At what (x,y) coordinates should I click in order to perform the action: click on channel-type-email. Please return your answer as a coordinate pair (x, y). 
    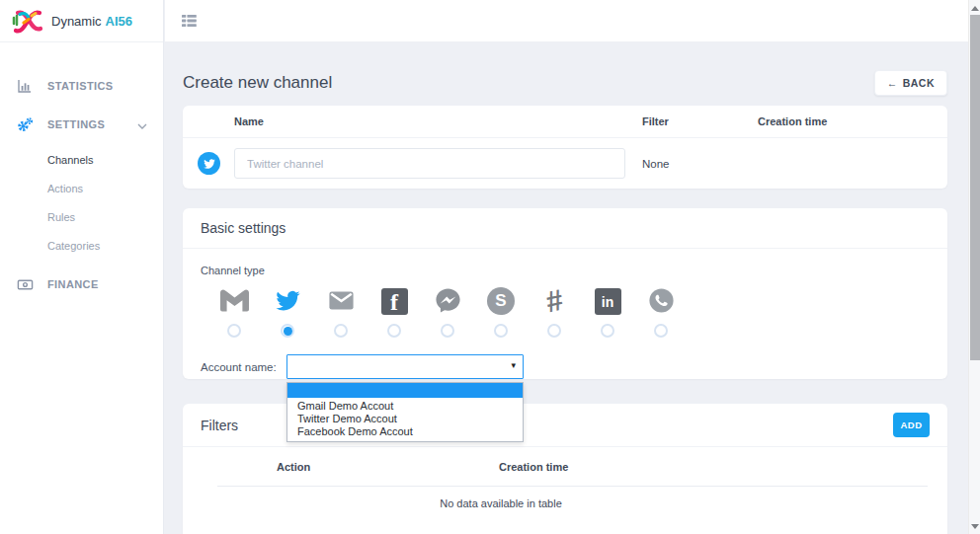
    Looking at the image, I should click on (341, 311).